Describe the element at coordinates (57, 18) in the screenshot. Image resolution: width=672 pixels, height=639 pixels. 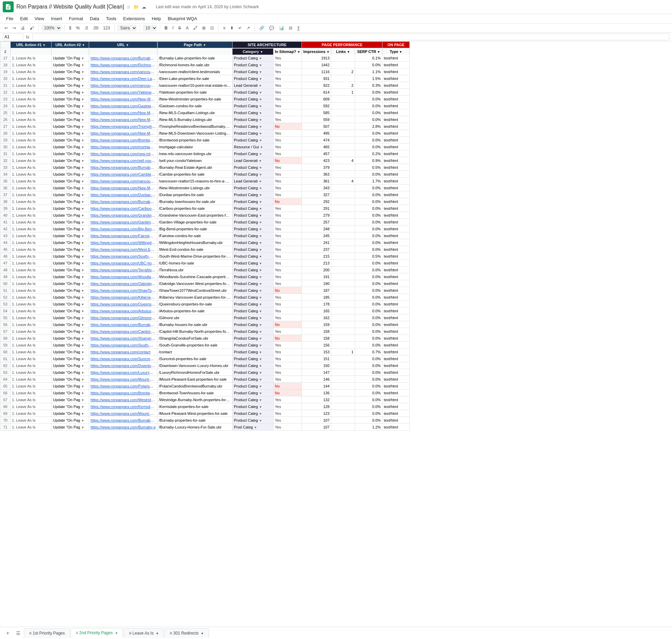
I see `menu-insert: Insert` at that location.